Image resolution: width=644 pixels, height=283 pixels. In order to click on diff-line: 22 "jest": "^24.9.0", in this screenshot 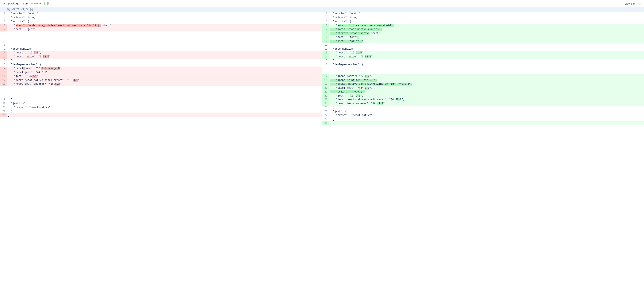, I will do `click(483, 96)`.